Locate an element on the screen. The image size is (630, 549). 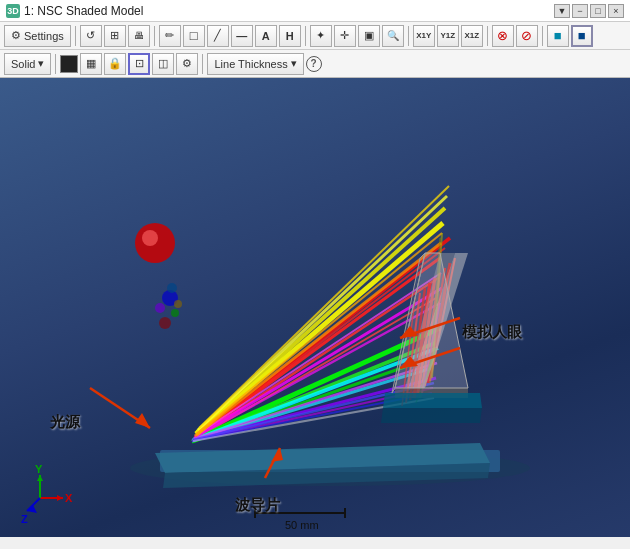
view-btn2: ■ is located at coordinates (582, 36).